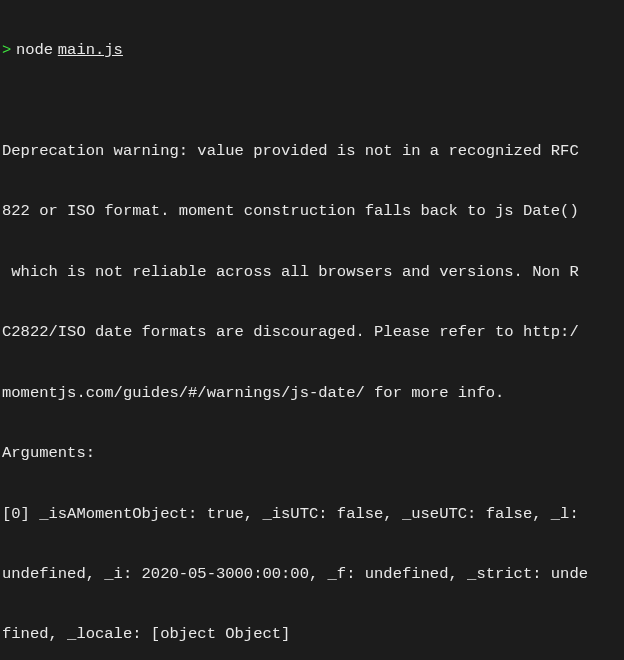  What do you see at coordinates (313, 332) in the screenshot?
I see `output-line: C2822/ISO date formats are discouraged. …` at bounding box center [313, 332].